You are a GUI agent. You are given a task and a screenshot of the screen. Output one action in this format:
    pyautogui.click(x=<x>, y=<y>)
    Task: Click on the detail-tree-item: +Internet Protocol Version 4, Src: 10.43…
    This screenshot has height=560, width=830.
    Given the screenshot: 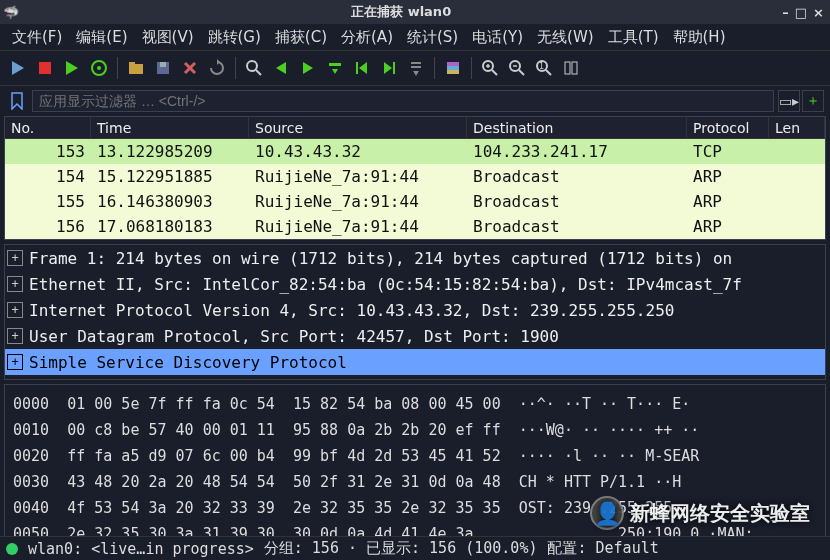 What is the action you would take?
    pyautogui.click(x=415, y=310)
    